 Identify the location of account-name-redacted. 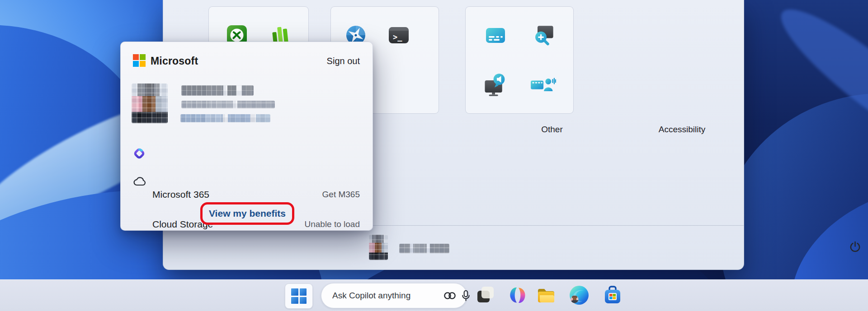
(217, 90).